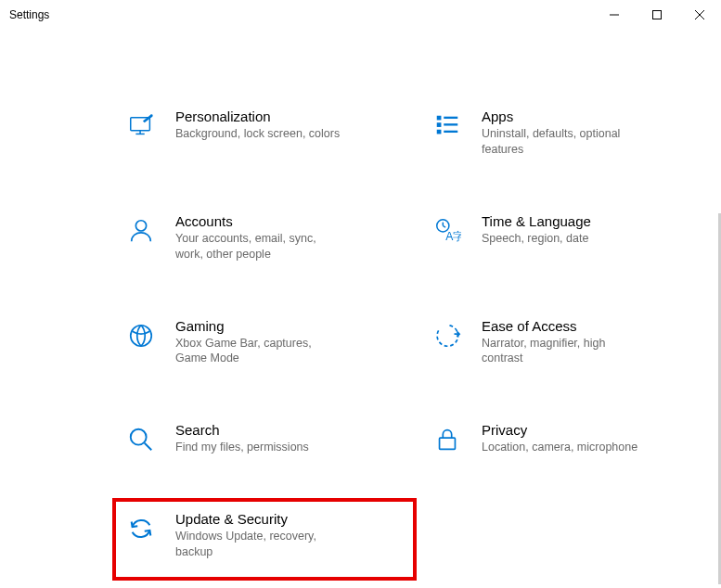 The image size is (721, 588). Describe the element at coordinates (571, 343) in the screenshot. I see `category-ease-of-access: Ease of Access Narrator, magnifier, high…` at that location.